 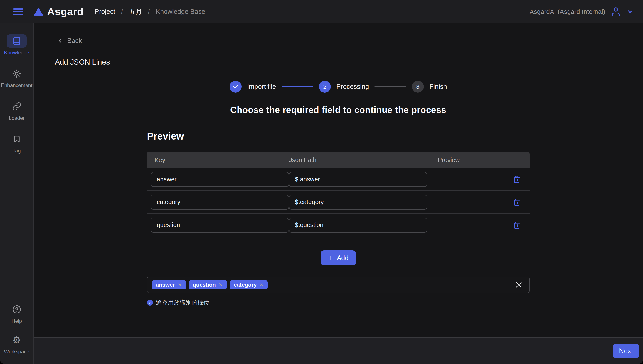 I want to click on sidebar-item-label: Help, so click(x=17, y=321).